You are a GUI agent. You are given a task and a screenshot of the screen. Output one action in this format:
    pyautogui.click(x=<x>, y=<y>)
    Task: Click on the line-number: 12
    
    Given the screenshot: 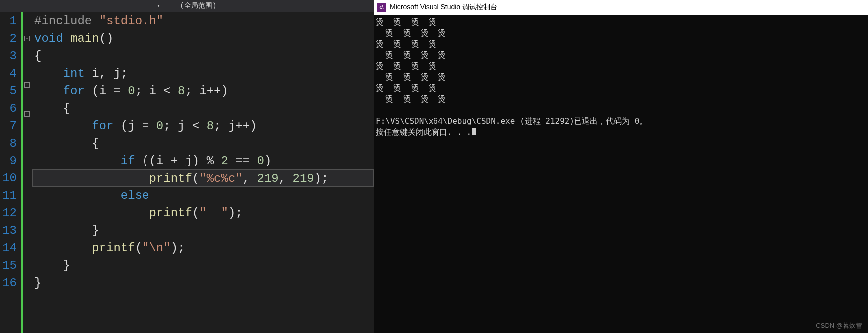 What is the action you would take?
    pyautogui.click(x=8, y=213)
    